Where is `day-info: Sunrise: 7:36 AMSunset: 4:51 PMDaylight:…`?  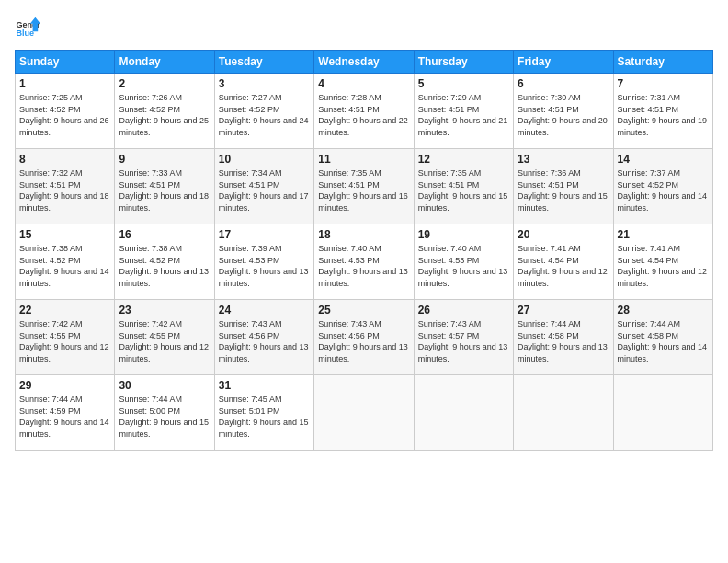
day-info: Sunrise: 7:36 AMSunset: 4:51 PMDaylight:… is located at coordinates (563, 190).